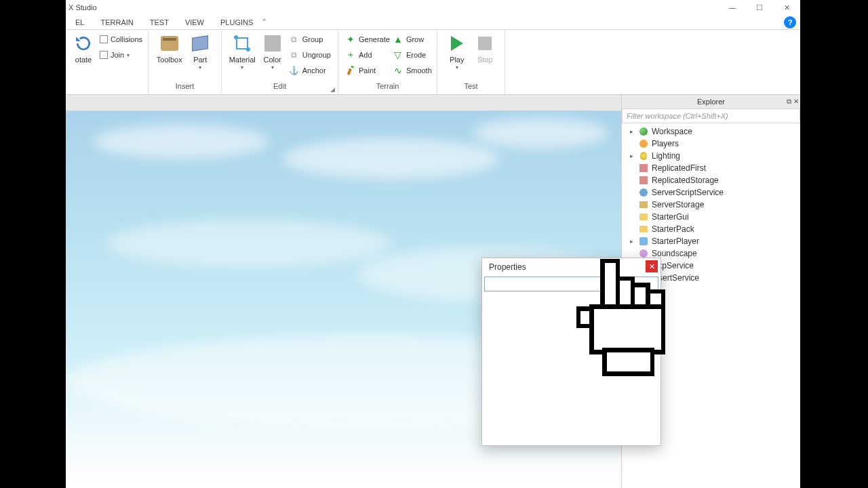  What do you see at coordinates (117, 55) in the screenshot?
I see `join-label: Join` at bounding box center [117, 55].